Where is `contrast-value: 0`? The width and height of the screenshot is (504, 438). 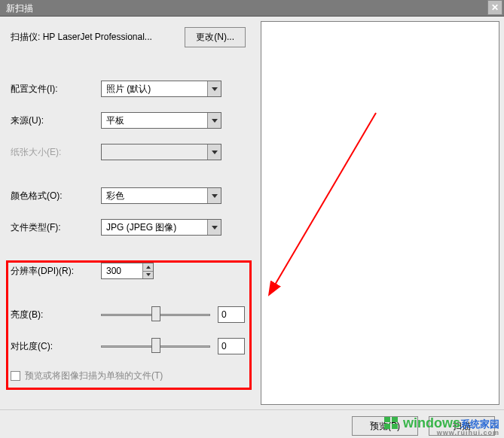
contrast-value: 0 is located at coordinates (231, 346).